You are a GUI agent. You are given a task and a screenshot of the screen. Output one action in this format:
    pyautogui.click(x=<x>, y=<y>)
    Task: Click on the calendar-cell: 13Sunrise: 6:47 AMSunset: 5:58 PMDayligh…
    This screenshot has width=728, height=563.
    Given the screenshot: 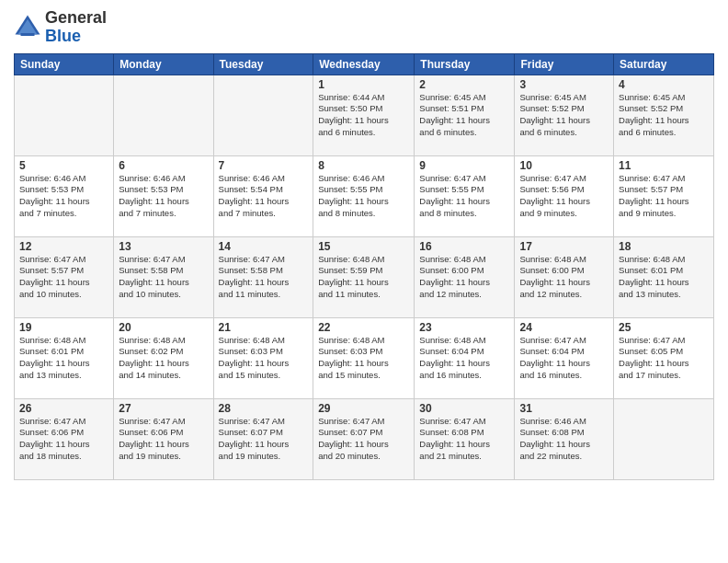 What is the action you would take?
    pyautogui.click(x=164, y=277)
    